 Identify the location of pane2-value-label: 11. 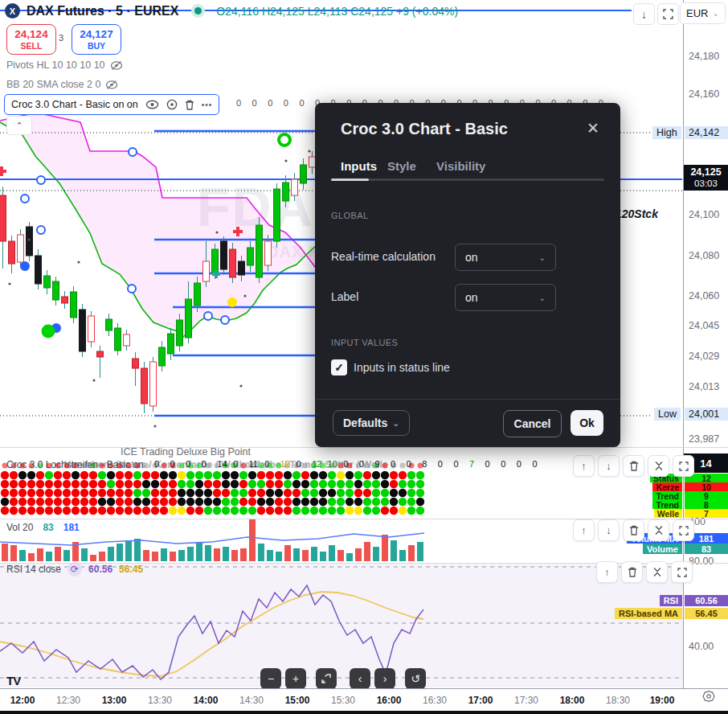
(254, 464).